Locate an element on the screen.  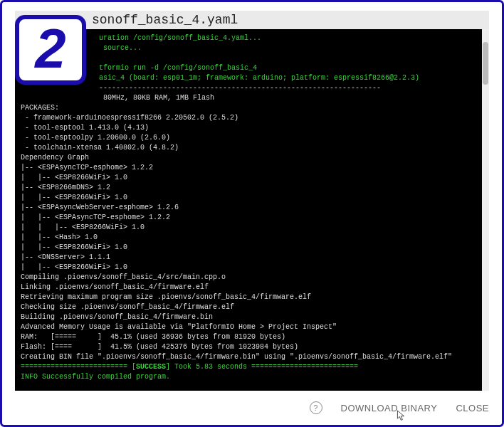
terminal-info-line: INFO Successfully compiled program. is located at coordinates (248, 377).